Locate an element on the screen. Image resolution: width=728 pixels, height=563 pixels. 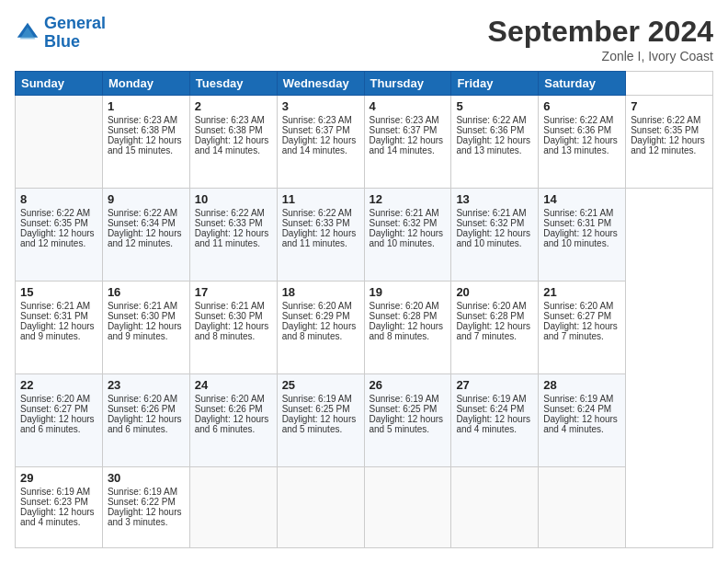
day-number: 30 is located at coordinates (146, 478).